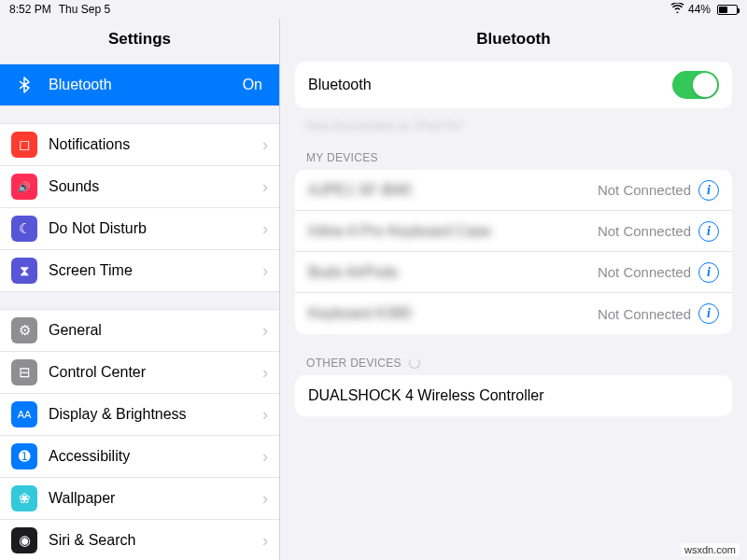 The width and height of the screenshot is (747, 560). What do you see at coordinates (140, 414) in the screenshot?
I see `sidebar-item-display-brightness: AADisplay & Brightness›` at bounding box center [140, 414].